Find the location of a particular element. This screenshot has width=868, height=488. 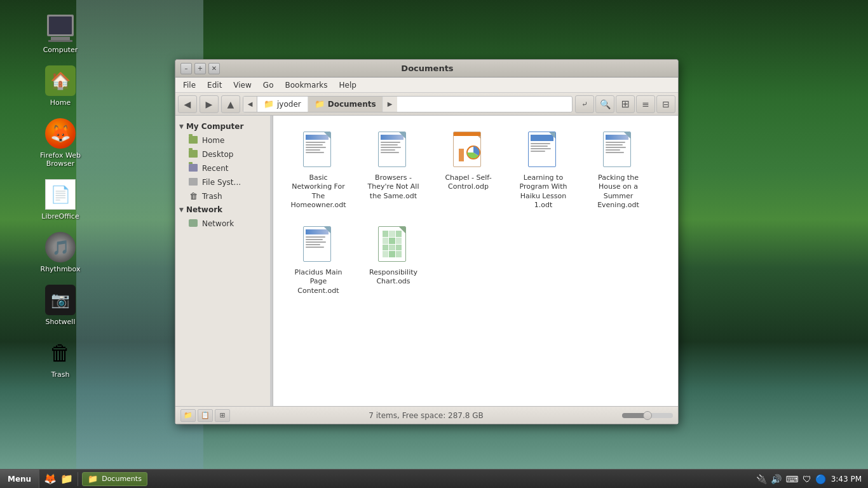

tray-volume-icon: 🔊 is located at coordinates (776, 479).